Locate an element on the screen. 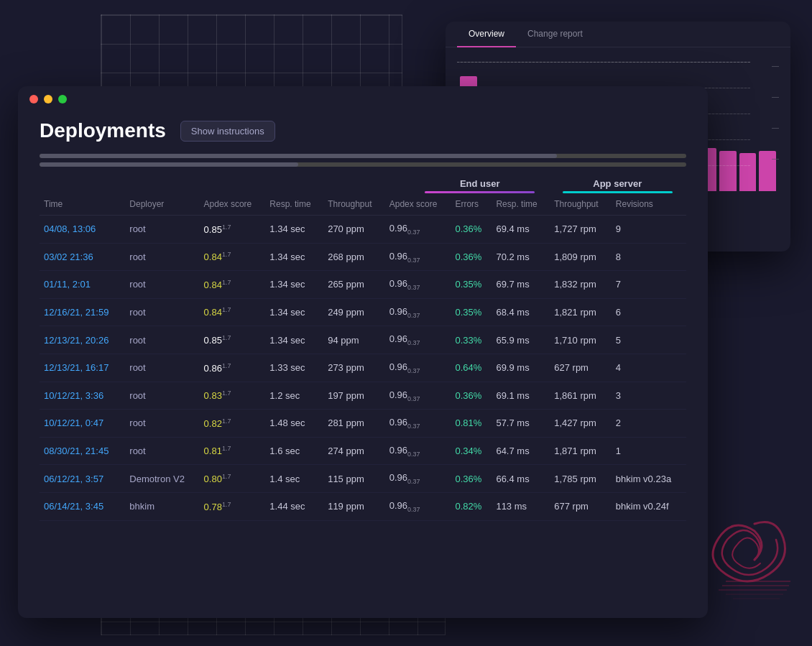  cell-eu-throughput: 115 ppm is located at coordinates (354, 479).